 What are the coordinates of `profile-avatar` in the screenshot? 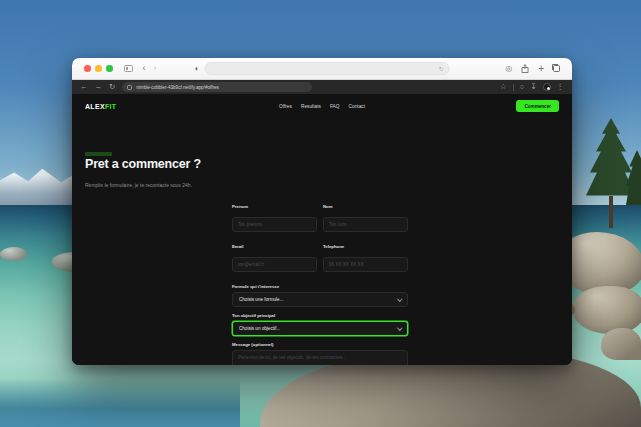 It's located at (547, 87).